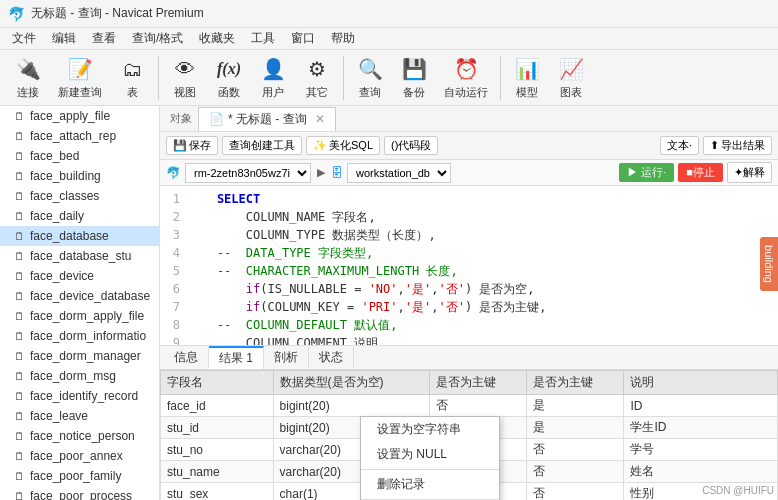  I want to click on query-tab: 📄 * 无标题 - 查询 ✕, so click(267, 119).